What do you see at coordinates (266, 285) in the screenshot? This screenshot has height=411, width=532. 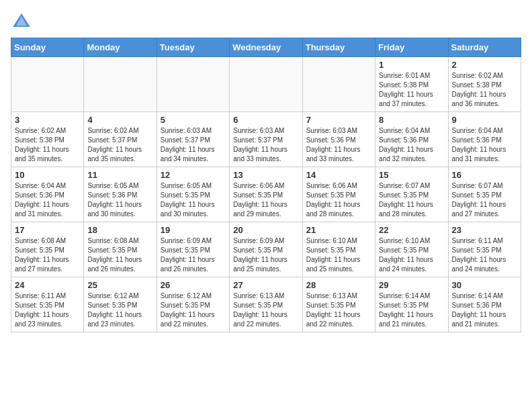 I see `day-number: 27` at bounding box center [266, 285].